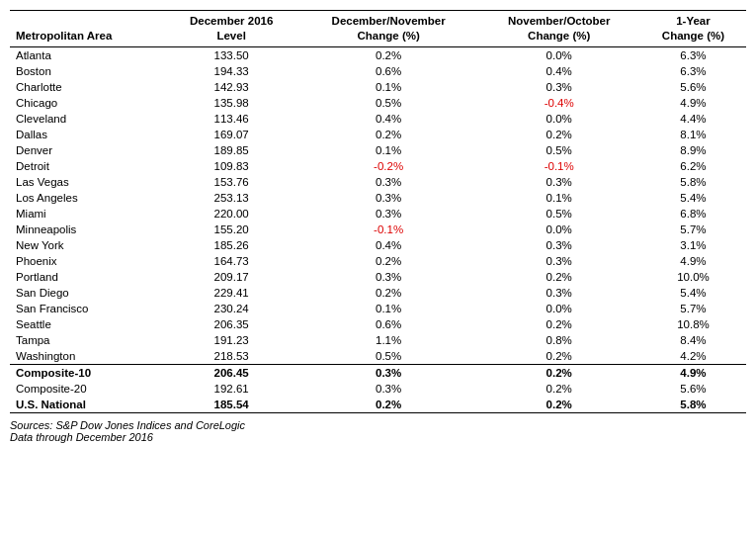 Image resolution: width=756 pixels, height=533 pixels. Describe the element at coordinates (378, 182) in the screenshot. I see `table-row: Las Vegas153.760.3%0.3%5.8%` at that location.